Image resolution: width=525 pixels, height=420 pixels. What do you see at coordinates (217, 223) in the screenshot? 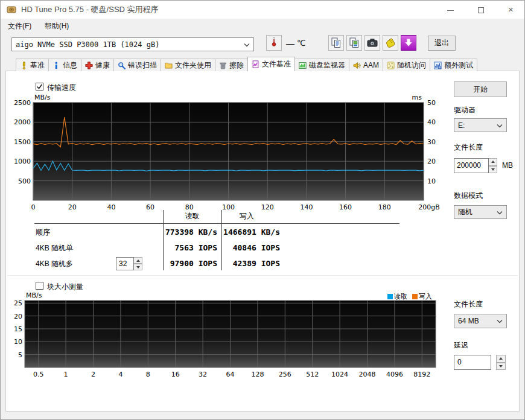
I see `table-rule` at bounding box center [217, 223].